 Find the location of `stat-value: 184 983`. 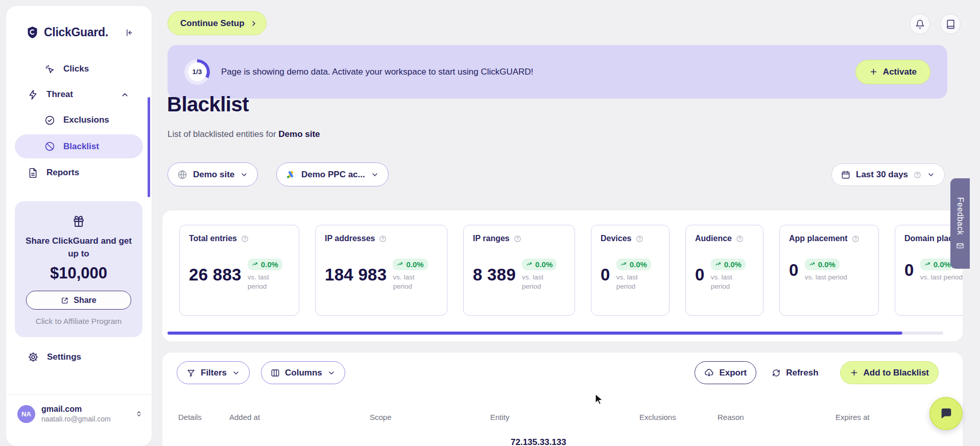

stat-value: 184 983 is located at coordinates (355, 275).